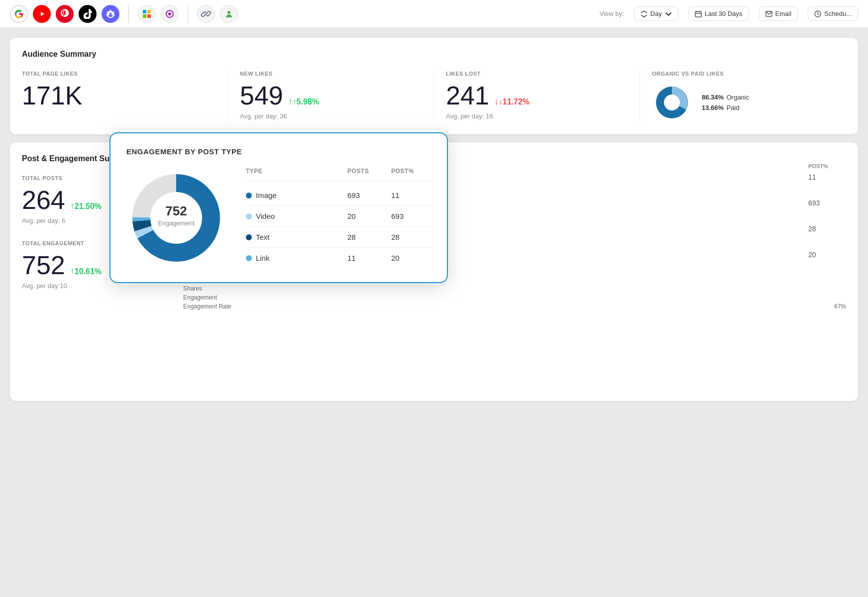  What do you see at coordinates (833, 211) in the screenshot?
I see `sidebar-post-pct: POST% 11 693 28 20` at bounding box center [833, 211].